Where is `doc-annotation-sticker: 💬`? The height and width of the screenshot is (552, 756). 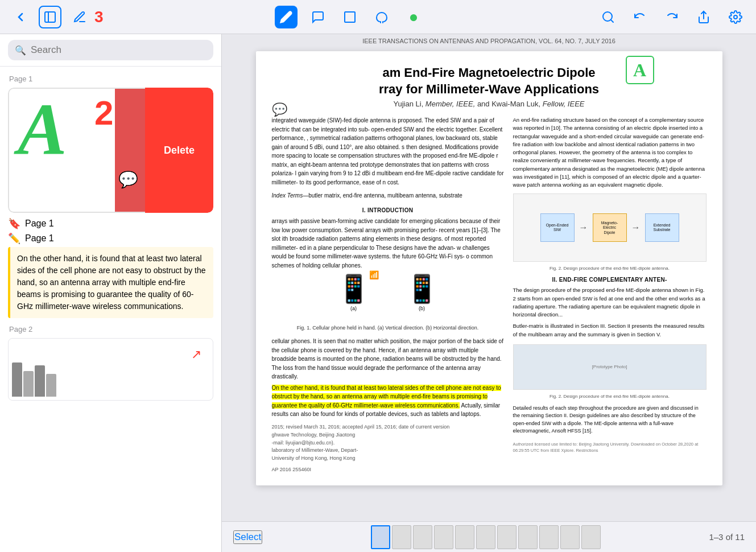
doc-annotation-sticker: 💬 is located at coordinates (280, 110).